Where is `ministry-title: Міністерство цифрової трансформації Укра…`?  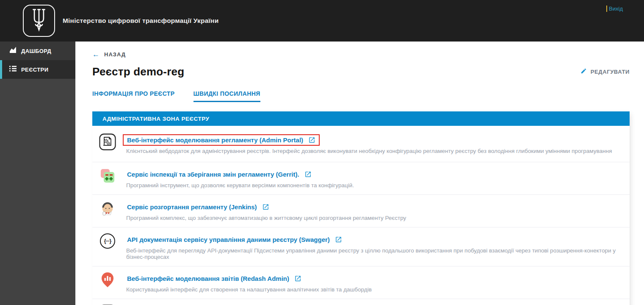
ministry-title: Міністерство цифрової трансформації Укра… is located at coordinates (141, 21).